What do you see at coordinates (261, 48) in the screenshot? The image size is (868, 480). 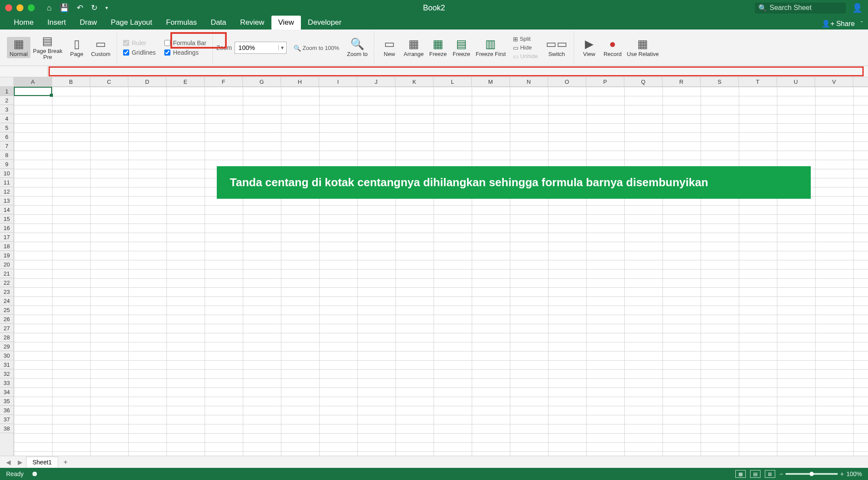 I see `zoom-combobox: 100% ▼` at bounding box center [261, 48].